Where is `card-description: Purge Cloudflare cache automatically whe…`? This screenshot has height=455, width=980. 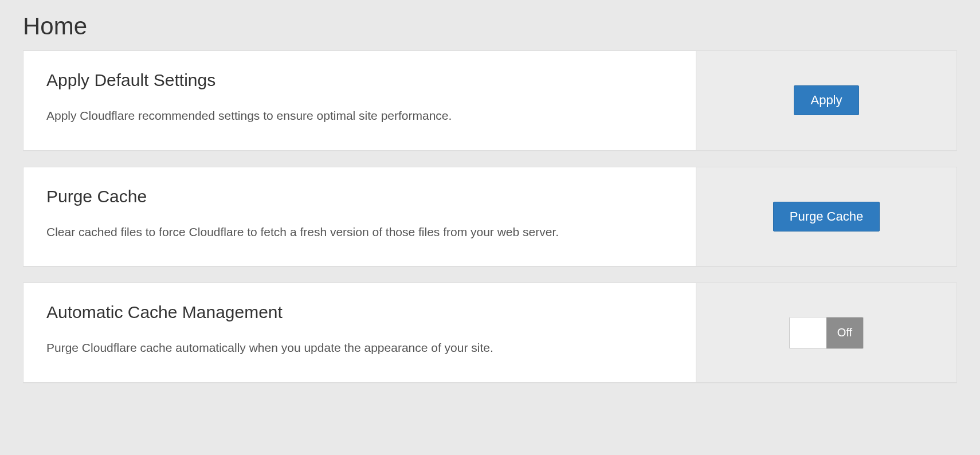
card-description: Purge Cloudflare cache automatically whe… is located at coordinates (322, 348).